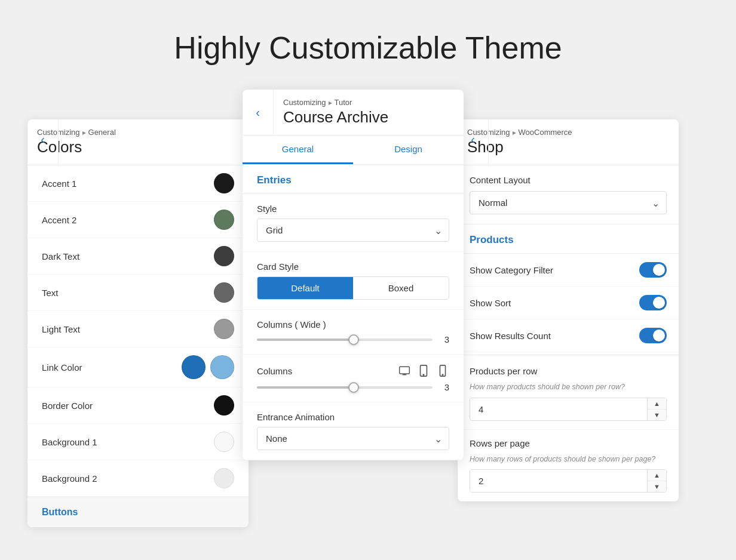  I want to click on columns-value: 3, so click(444, 387).